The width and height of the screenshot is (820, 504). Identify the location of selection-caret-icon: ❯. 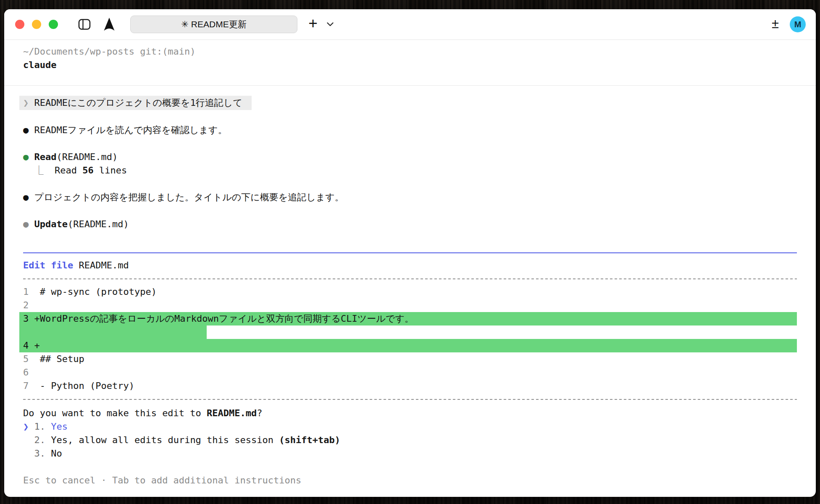
(29, 427).